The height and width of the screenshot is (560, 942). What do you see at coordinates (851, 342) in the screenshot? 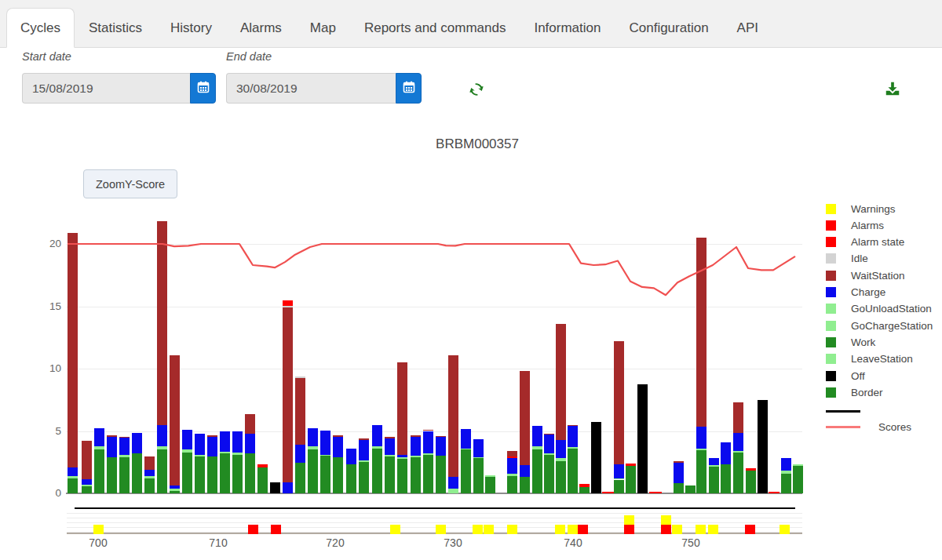
I see `legend-item-work: Work` at bounding box center [851, 342].